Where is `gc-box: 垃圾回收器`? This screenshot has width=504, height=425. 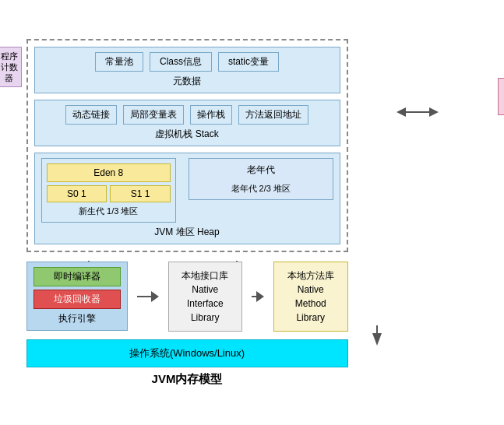 gc-box: 垃圾回收器 is located at coordinates (77, 299).